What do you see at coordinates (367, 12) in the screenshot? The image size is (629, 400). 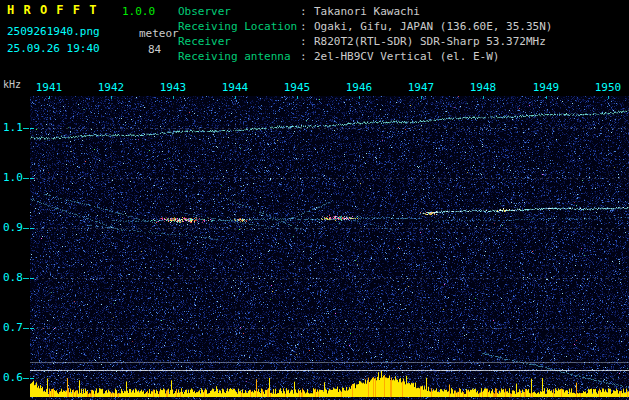 I see `meta-value: Takanori Kawachi` at bounding box center [367, 12].